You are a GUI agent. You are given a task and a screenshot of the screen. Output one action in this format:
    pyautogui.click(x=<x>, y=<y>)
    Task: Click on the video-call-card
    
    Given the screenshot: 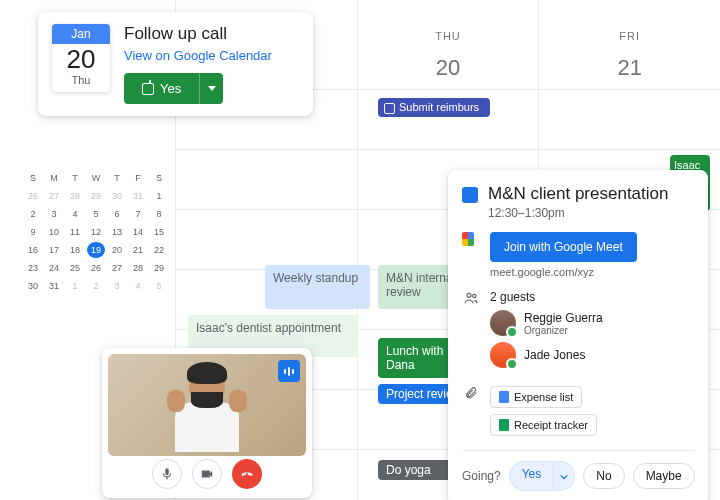 What is the action you would take?
    pyautogui.click(x=207, y=423)
    